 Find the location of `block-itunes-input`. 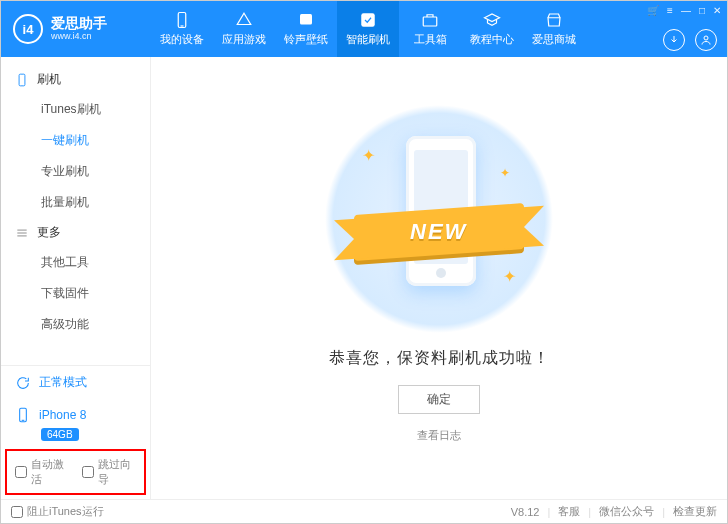

block-itunes-input is located at coordinates (17, 512).